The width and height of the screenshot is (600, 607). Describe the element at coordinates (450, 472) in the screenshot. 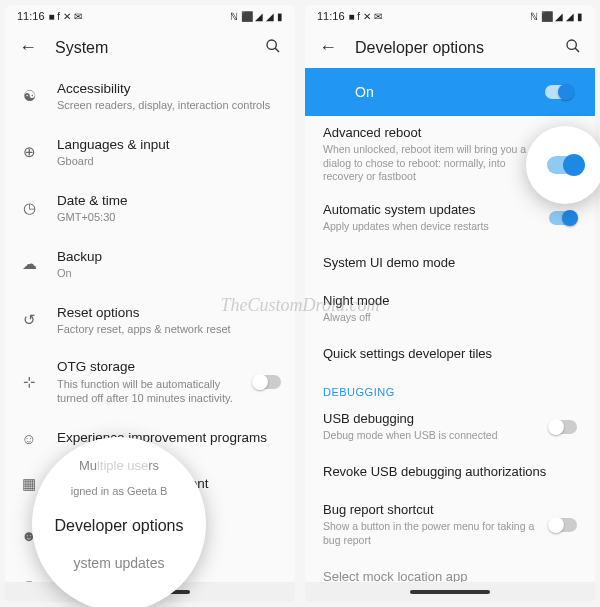

I see `dev-item-revoke: Revoke USB debugging authorizations` at that location.